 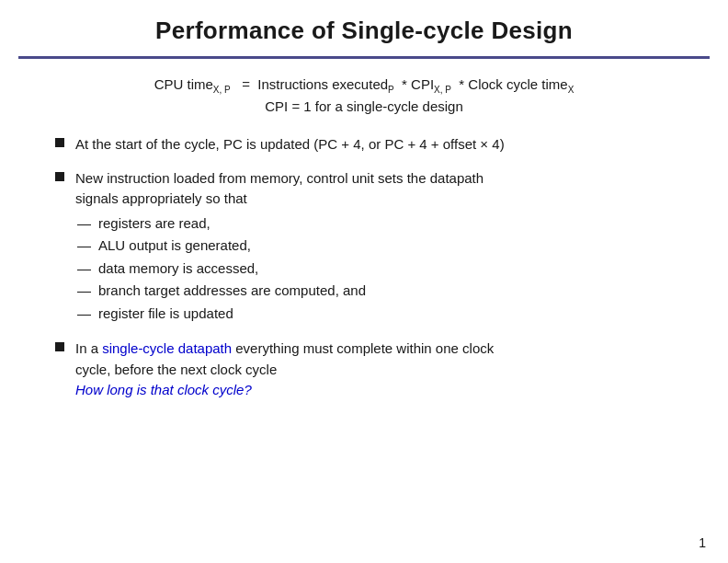 I want to click on sub-bullets-2: — registers are read, — ALU output is ge…, so click(x=280, y=269).